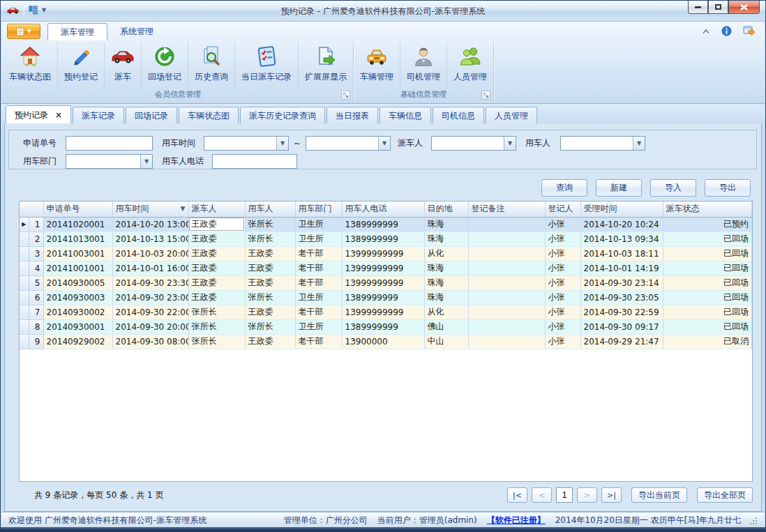  What do you see at coordinates (562, 209) in the screenshot?
I see `column-header: 登记人` at bounding box center [562, 209].